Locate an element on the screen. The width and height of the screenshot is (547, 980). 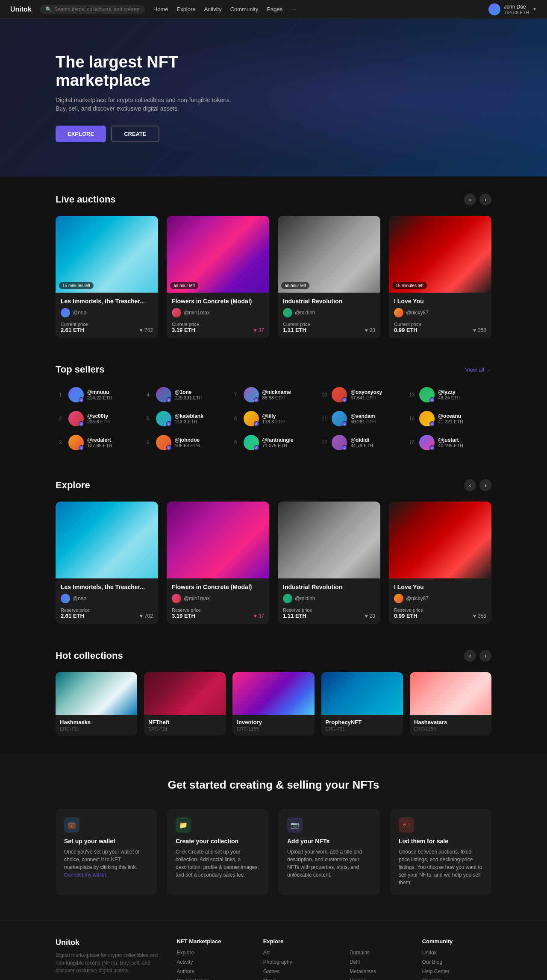
footer-link: Games is located at coordinates (298, 971).